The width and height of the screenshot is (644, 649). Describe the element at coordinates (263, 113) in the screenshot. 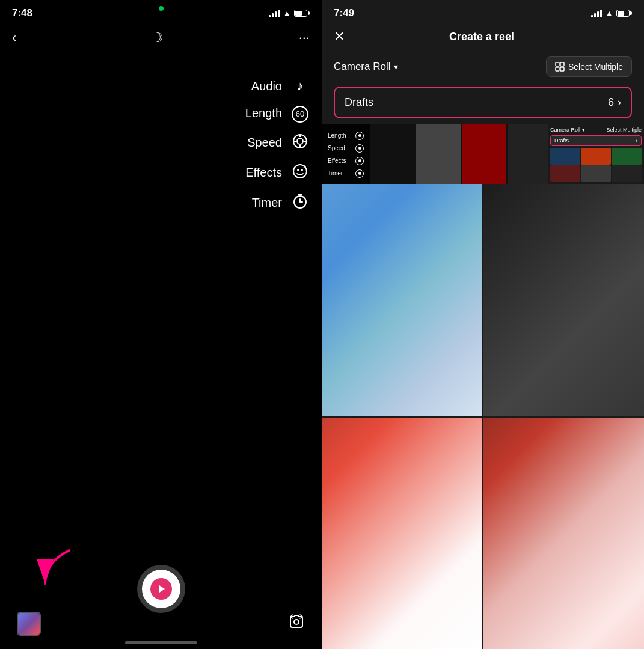

I see `length-label: Length` at that location.